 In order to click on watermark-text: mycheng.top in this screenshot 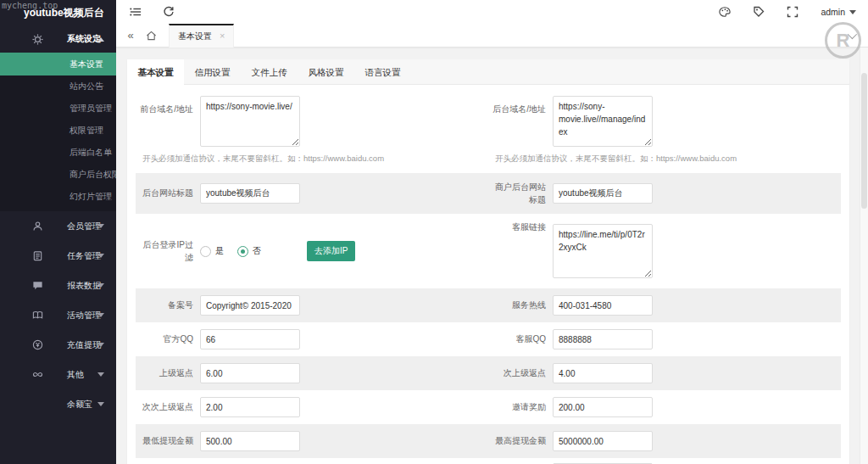, I will do `click(30, 5)`.